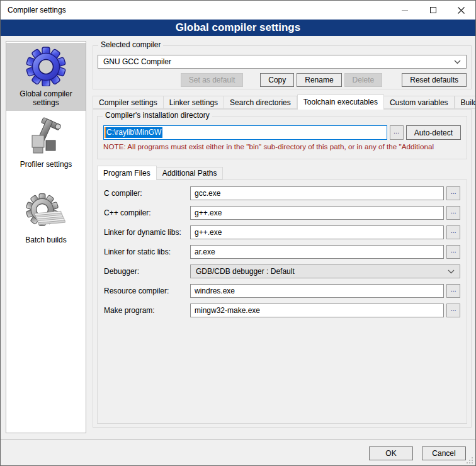 The width and height of the screenshot is (476, 466). What do you see at coordinates (282, 137) in the screenshot?
I see `installation-directory-group: Compiler's installation directory C:\ray…` at bounding box center [282, 137].